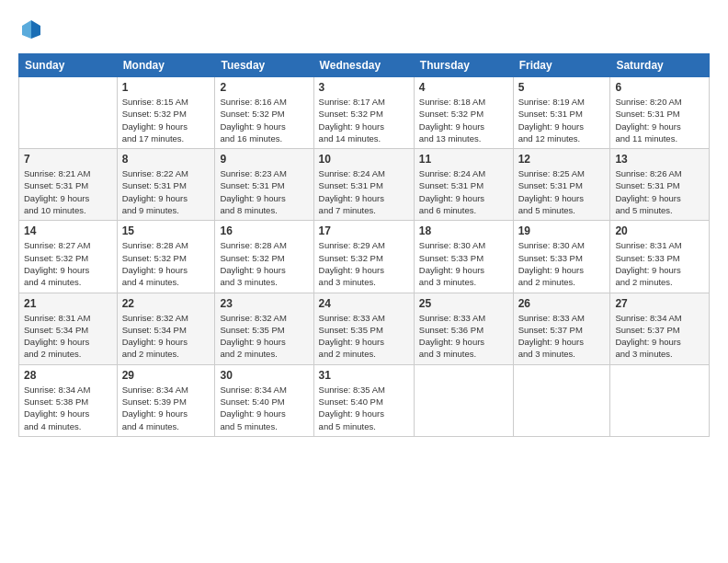  I want to click on day-number: 7, so click(68, 159).